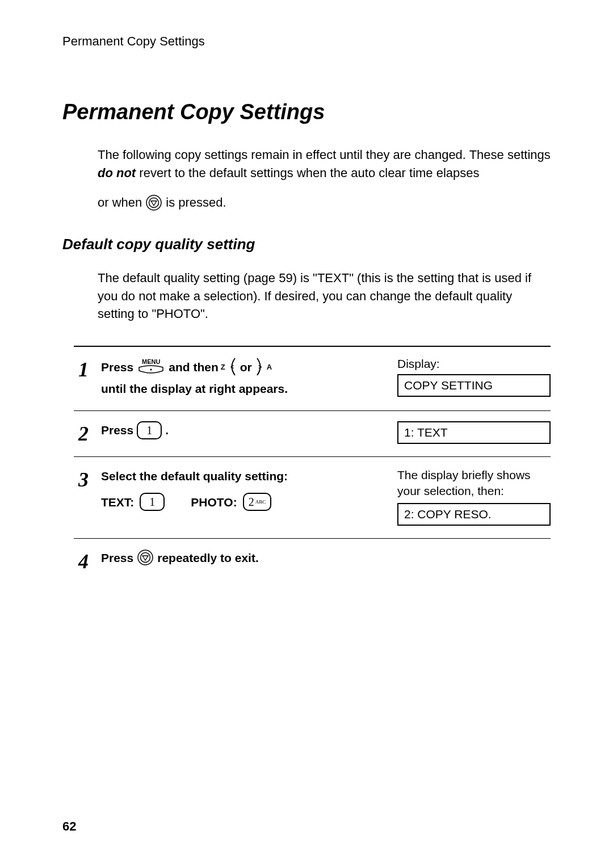 The height and width of the screenshot is (868, 613). I want to click on display-box: 2: COPY RESO., so click(474, 514).